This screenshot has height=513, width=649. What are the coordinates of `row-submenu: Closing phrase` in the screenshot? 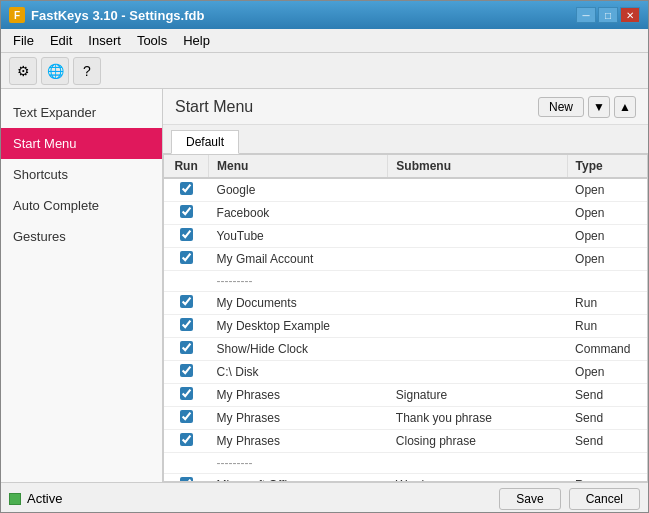 It's located at (478, 442).